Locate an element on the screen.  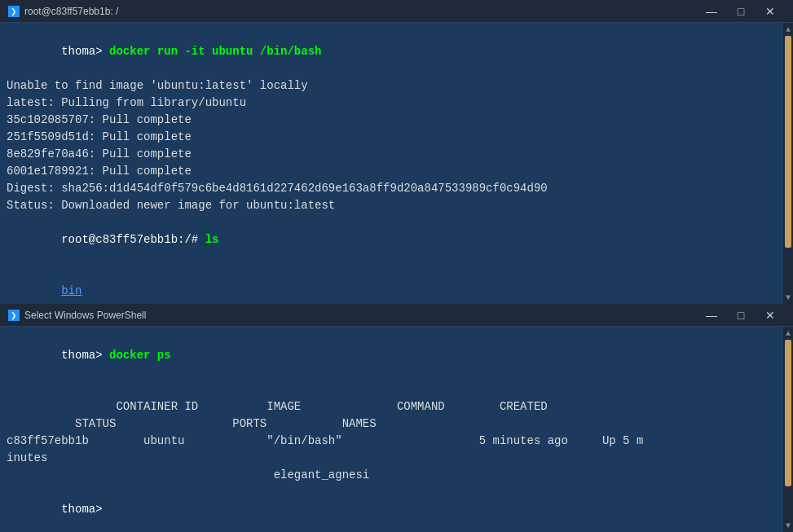
bottom-max-button: □ is located at coordinates (741, 315).